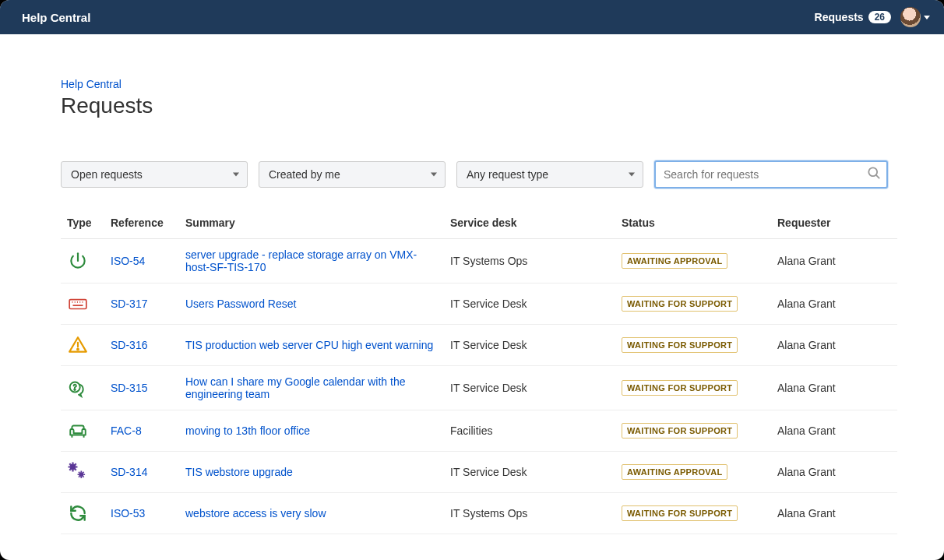 The height and width of the screenshot is (560, 944). What do you see at coordinates (83, 224) in the screenshot?
I see `col-header-type: Type` at bounding box center [83, 224].